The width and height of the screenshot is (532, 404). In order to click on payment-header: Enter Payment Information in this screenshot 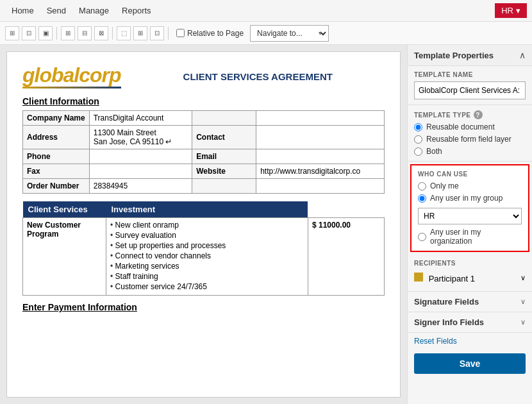, I will do `click(204, 307)`.